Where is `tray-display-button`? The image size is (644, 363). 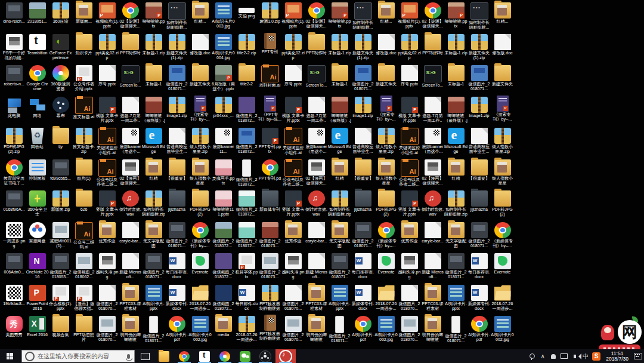
tray-display-button is located at coordinates (564, 356).